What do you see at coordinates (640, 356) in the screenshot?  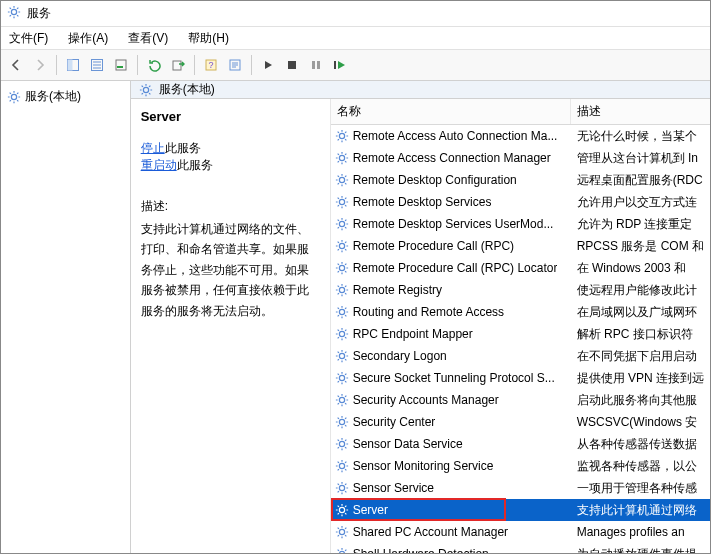 I see `service-desc-cell: 在不同凭据下启用启动` at bounding box center [640, 356].